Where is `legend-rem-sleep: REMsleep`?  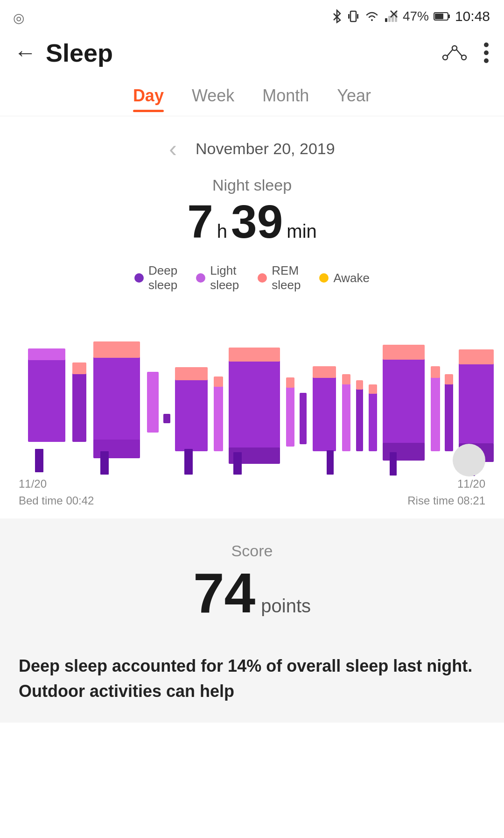
legend-rem-sleep: REMsleep is located at coordinates (279, 278).